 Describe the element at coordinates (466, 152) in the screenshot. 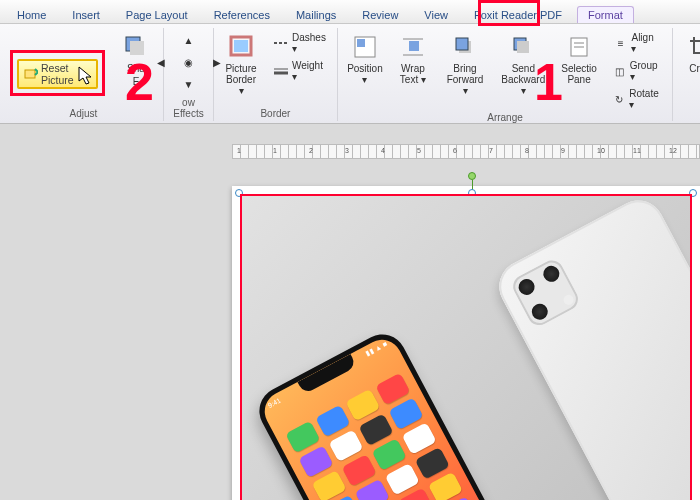

I see `horizontal-ruler: 112345678910111213` at that location.